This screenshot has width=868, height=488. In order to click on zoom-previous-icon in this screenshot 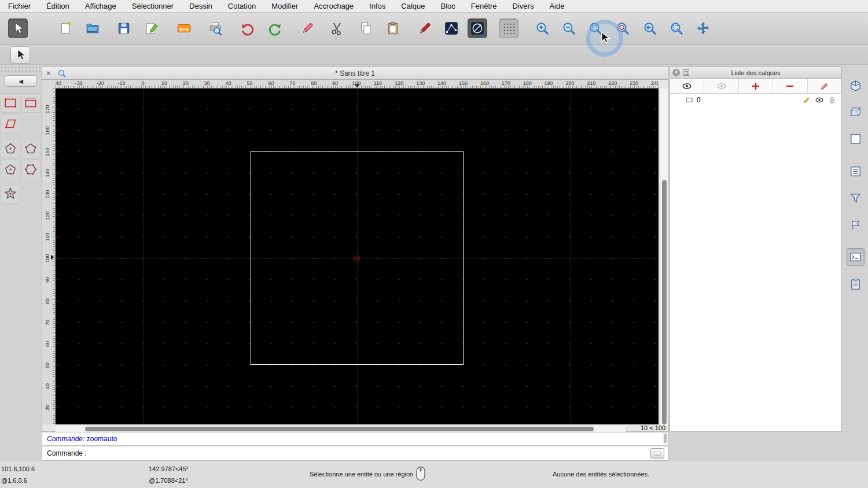, I will do `click(650, 28)`.